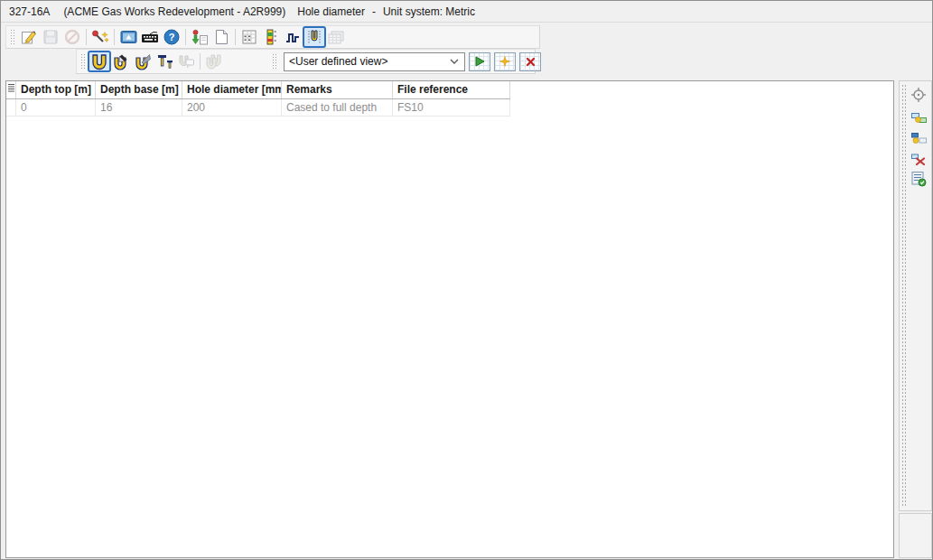  What do you see at coordinates (271, 37) in the screenshot?
I see `log-strip-button` at bounding box center [271, 37].